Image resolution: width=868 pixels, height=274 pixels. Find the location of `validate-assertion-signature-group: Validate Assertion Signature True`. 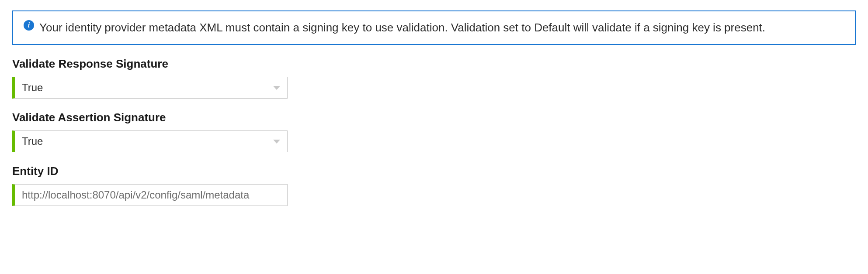

validate-assertion-signature-group: Validate Assertion Signature True is located at coordinates (434, 132).